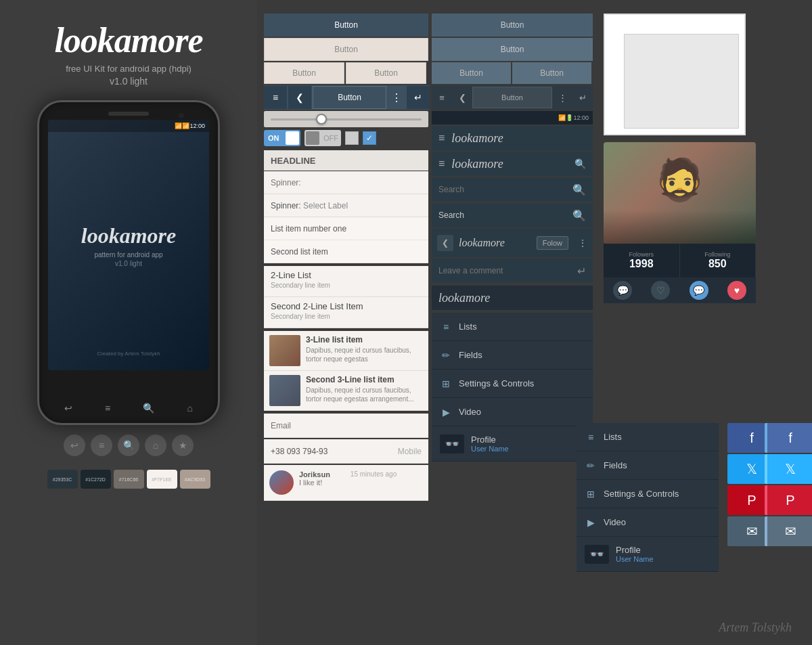  What do you see at coordinates (497, 383) in the screenshot?
I see `dark-nav-settings-label: Settings & Controls` at bounding box center [497, 383].